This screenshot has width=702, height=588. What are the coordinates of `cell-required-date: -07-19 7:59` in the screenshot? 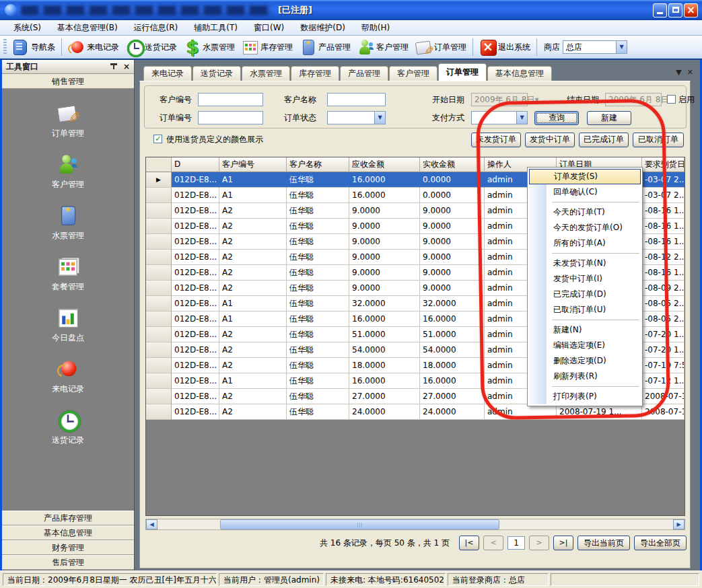 It's located at (664, 366).